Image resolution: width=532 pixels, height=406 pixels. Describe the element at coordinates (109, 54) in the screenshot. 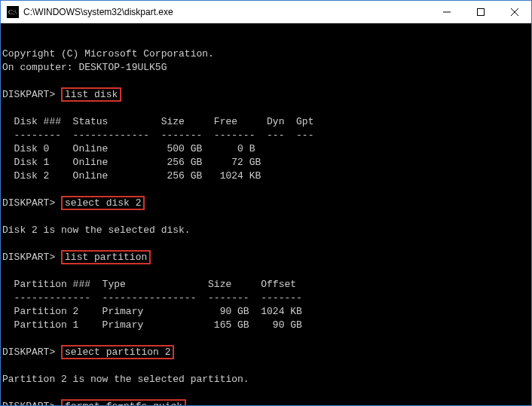

I see `copyright-line: Copyright (C) Microsoft Corporation.` at that location.